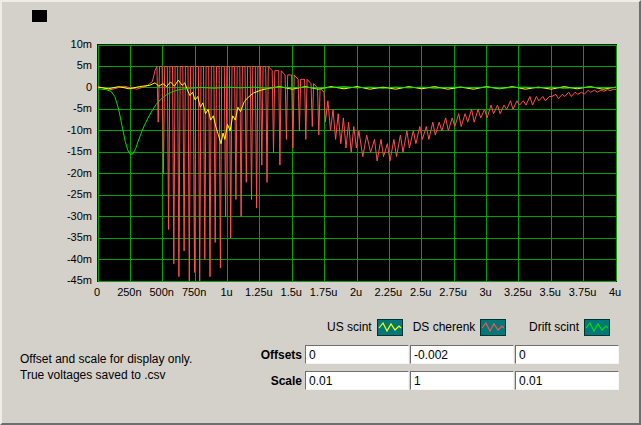 Image resolution: width=641 pixels, height=425 pixels. I want to click on x-tick-label: 3u, so click(486, 292).